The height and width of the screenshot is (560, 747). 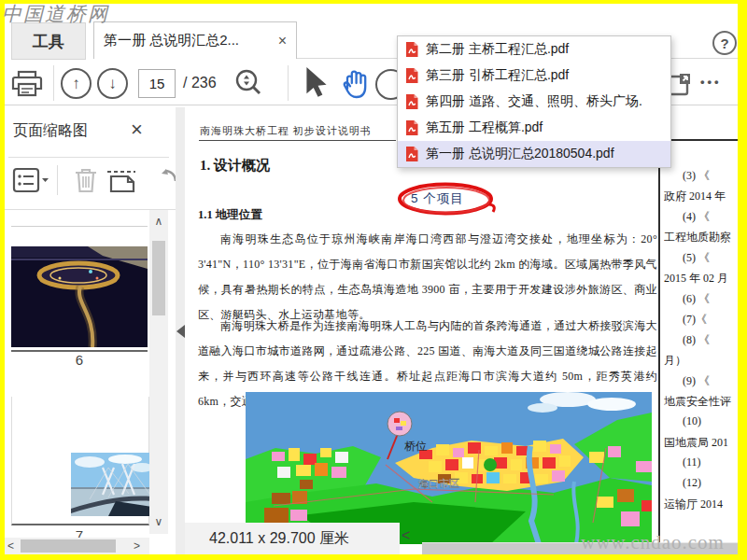 I want to click on trash-icon, so click(x=86, y=180).